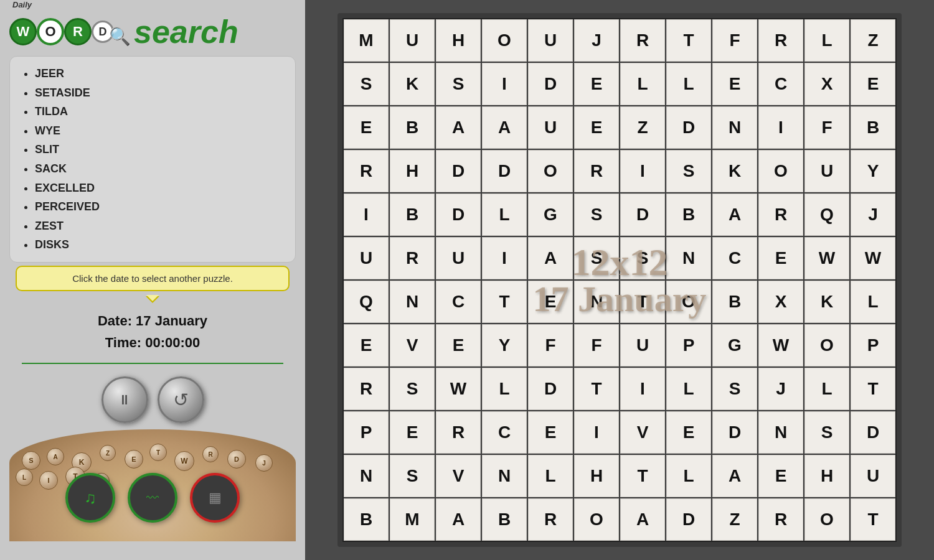 This screenshot has height=560, width=934. What do you see at coordinates (504, 345) in the screenshot?
I see `grid-cell: Y` at bounding box center [504, 345].